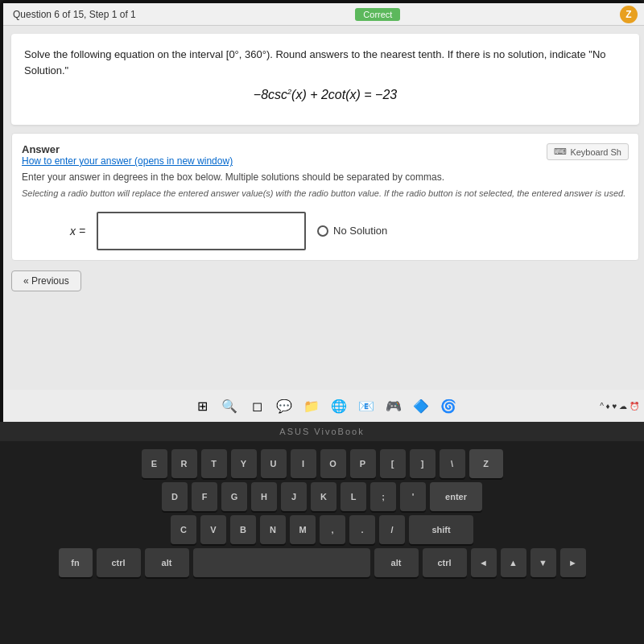 The image size is (644, 644). What do you see at coordinates (361, 230) in the screenshot?
I see `no-solution-label: No Solution` at bounding box center [361, 230].